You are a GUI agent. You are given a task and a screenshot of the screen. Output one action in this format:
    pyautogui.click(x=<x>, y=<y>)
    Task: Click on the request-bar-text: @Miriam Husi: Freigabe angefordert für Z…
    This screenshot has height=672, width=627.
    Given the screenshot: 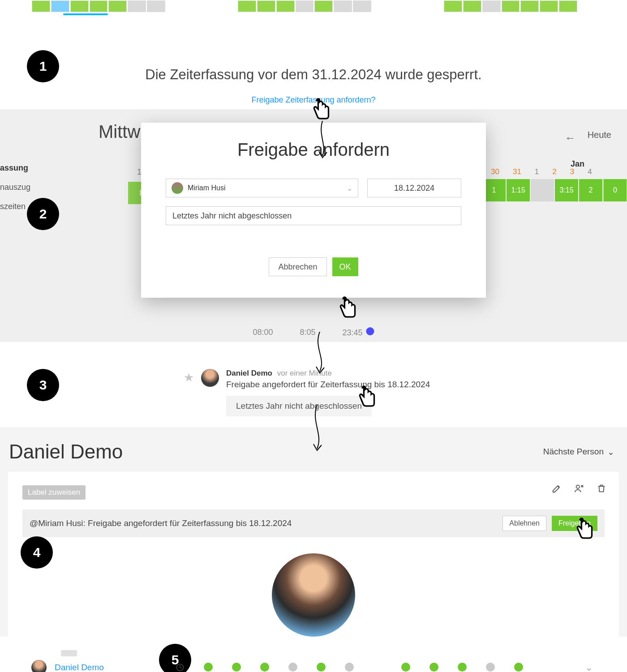 What is the action you would take?
    pyautogui.click(x=263, y=523)
    